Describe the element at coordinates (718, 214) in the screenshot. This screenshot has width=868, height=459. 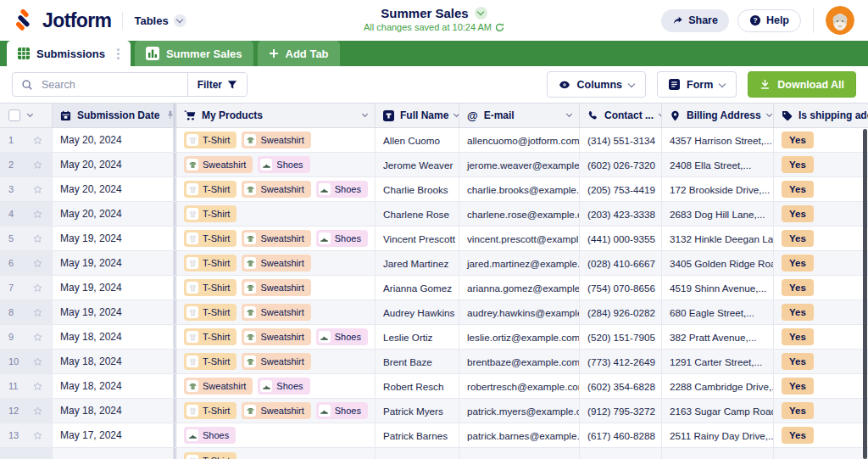
I see `cell-billing-address: 2683 Dog Hill Lane,...` at that location.